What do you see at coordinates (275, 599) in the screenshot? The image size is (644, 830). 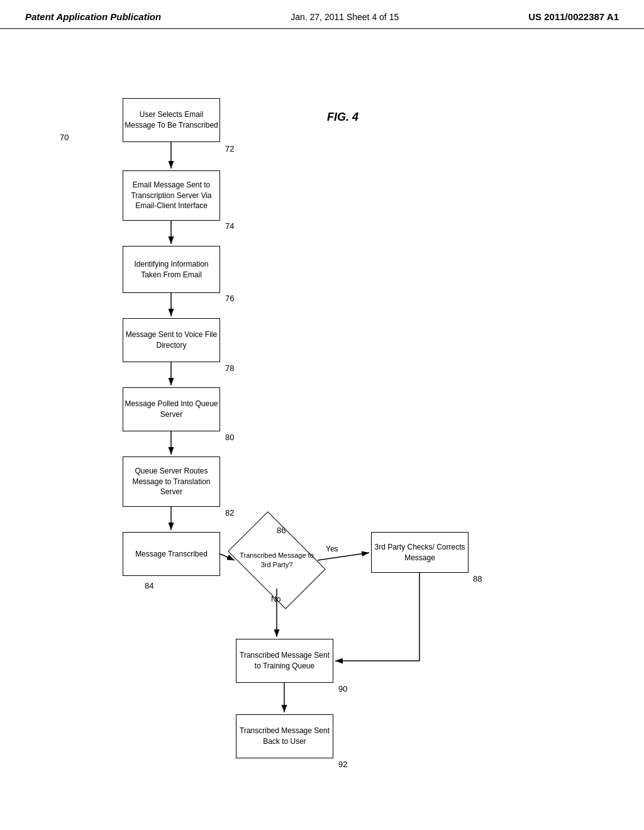 I see `no-label: No` at bounding box center [275, 599].